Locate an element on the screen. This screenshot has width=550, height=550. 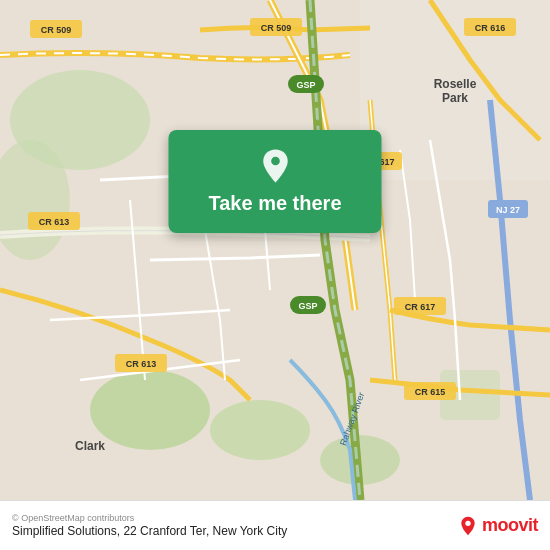
button-overlay: Take me there is located at coordinates (274, 182).